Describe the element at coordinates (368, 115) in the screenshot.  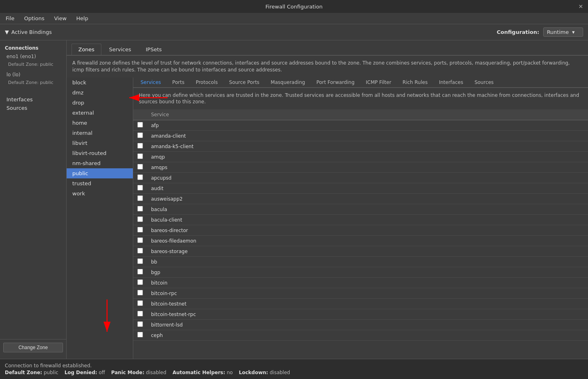
I see `service-col-header: Service` at that location.